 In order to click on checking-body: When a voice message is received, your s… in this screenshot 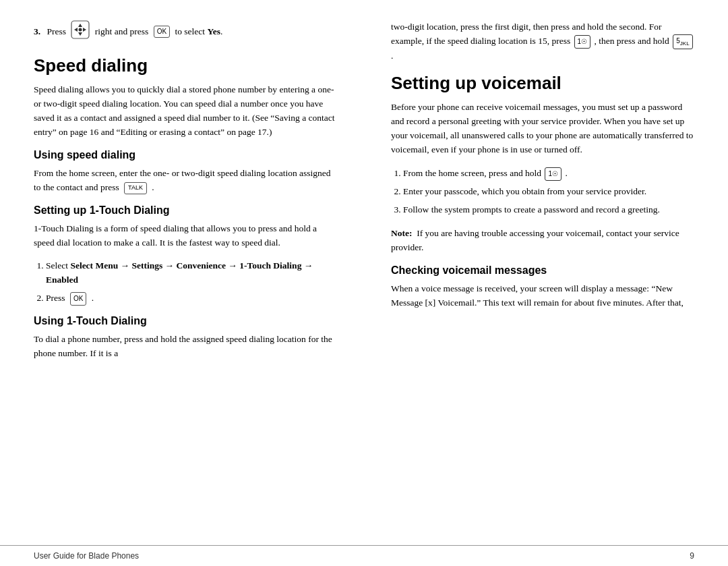, I will do `click(543, 296)`.